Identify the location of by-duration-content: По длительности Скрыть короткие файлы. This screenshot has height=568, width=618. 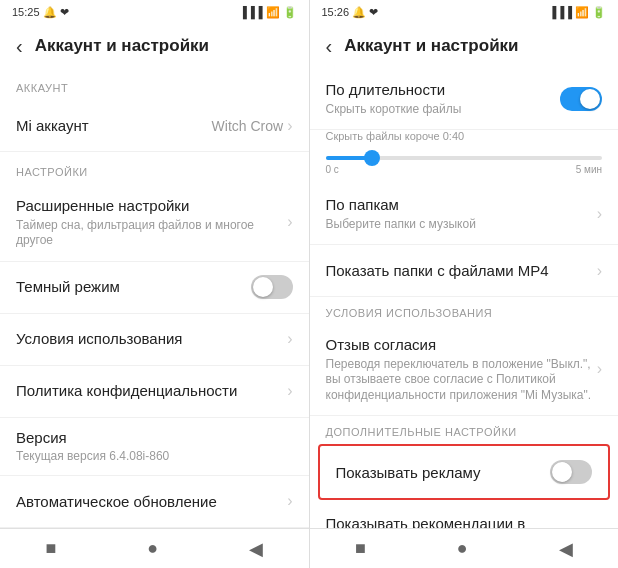
(444, 98).